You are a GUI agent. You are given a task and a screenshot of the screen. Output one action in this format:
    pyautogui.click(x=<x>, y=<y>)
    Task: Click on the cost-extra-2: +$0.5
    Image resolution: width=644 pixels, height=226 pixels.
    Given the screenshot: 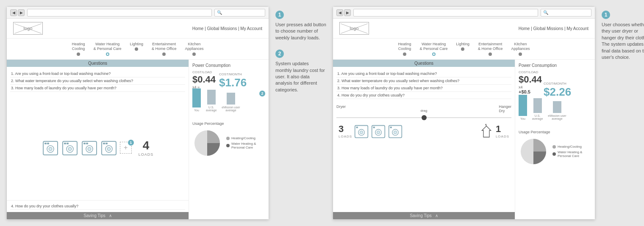 What is the action you would take?
    pyautogui.click(x=530, y=92)
    